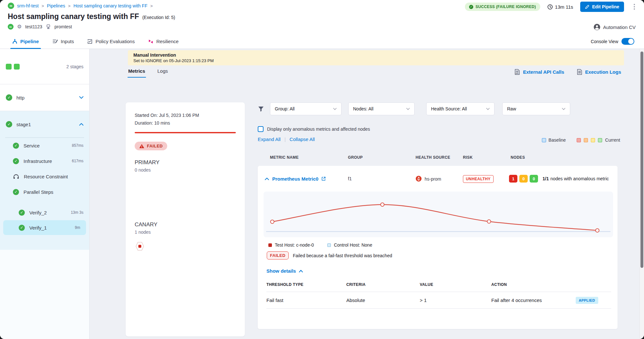 The height and width of the screenshot is (339, 644). What do you see at coordinates (380, 109) in the screenshot?
I see `nodes-filter-value: Nodes: All` at bounding box center [380, 109].